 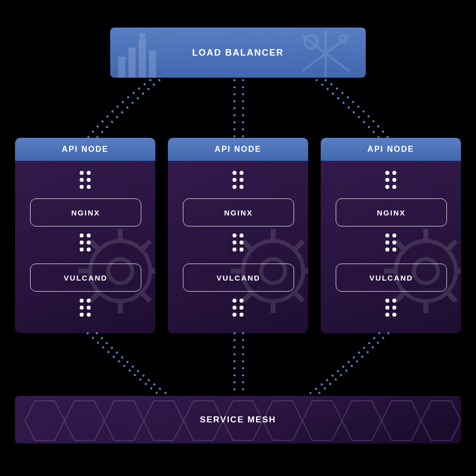 I want to click on load-balancer-box: LOAD BALANCER, so click(x=238, y=53).